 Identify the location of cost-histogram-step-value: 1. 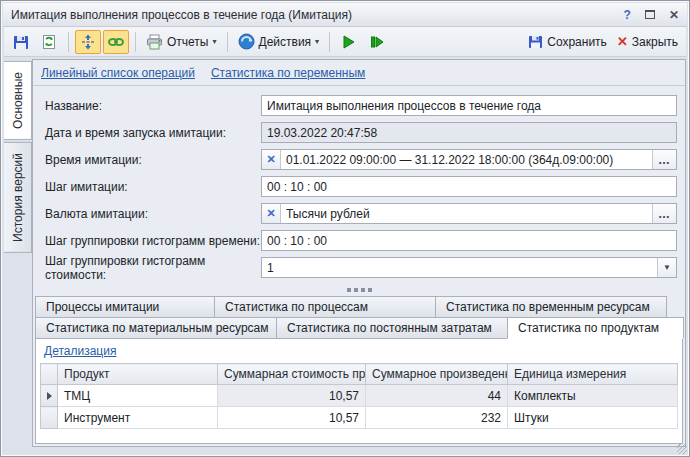
(460, 268).